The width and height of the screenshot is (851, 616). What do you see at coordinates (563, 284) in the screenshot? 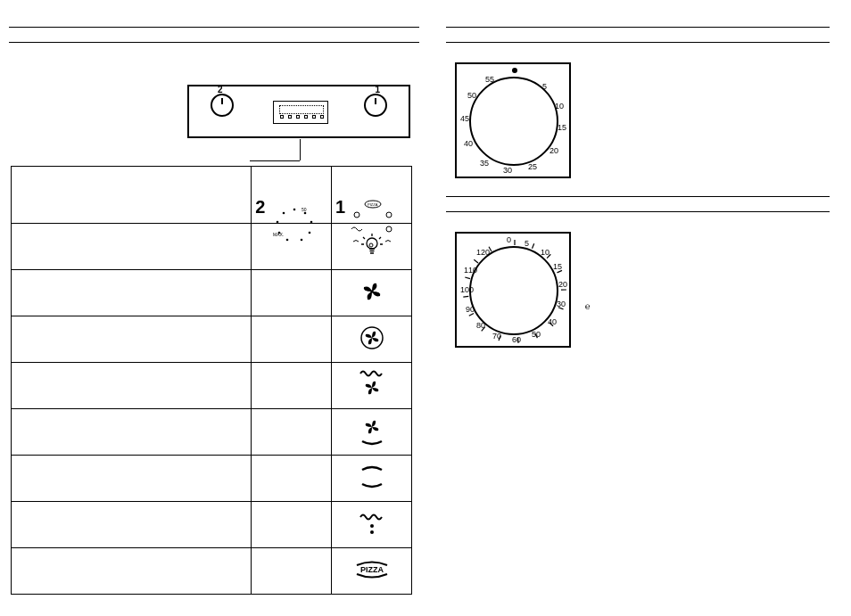
I see `dial2-num: 20` at bounding box center [563, 284].